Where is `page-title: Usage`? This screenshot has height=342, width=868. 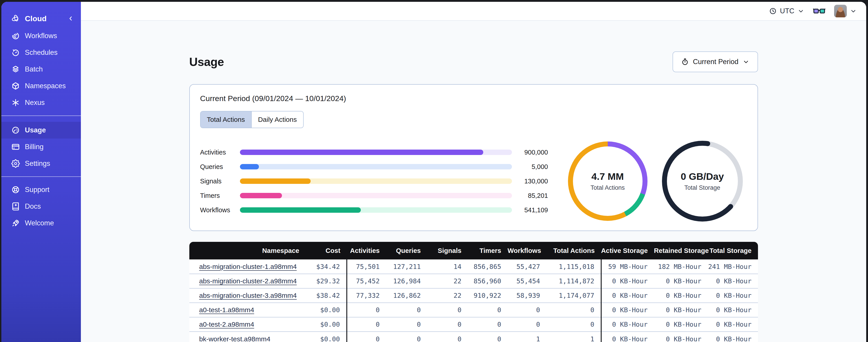
page-title: Usage is located at coordinates (207, 62).